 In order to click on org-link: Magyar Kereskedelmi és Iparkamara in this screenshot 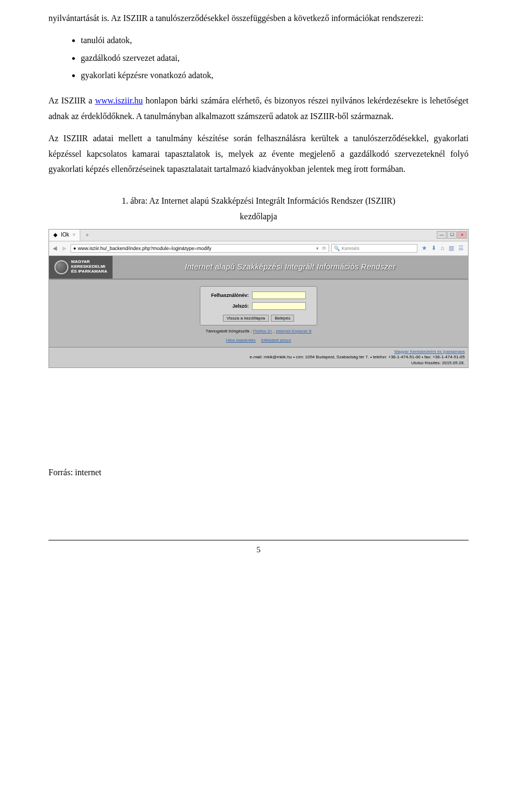, I will do `click(430, 351)`.